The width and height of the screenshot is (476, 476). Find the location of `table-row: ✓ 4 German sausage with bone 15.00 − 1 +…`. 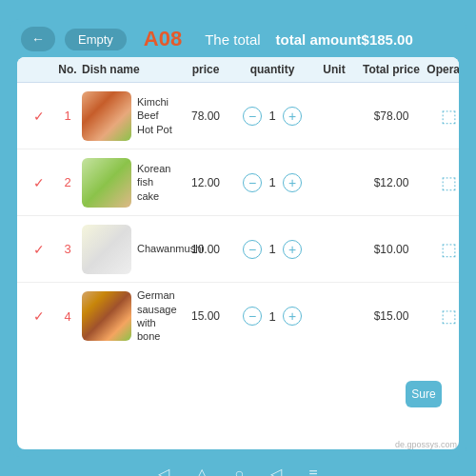

table-row: ✓ 4 German sausage with bone 15.00 − 1 +… is located at coordinates (238, 316).